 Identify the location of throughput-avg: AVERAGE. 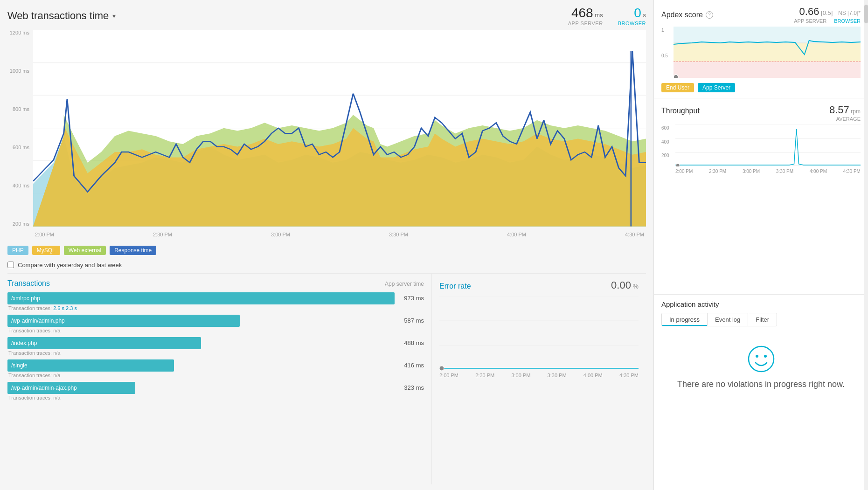
(845, 119).